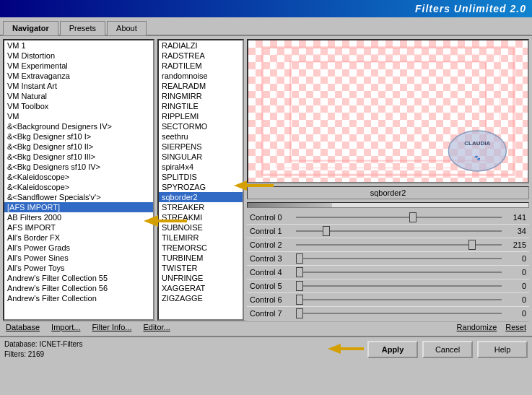 This screenshot has height=395, width=532. What do you see at coordinates (79, 136) in the screenshot?
I see `filter-list-item: &<Bkg Designer sf10 I>` at bounding box center [79, 136].